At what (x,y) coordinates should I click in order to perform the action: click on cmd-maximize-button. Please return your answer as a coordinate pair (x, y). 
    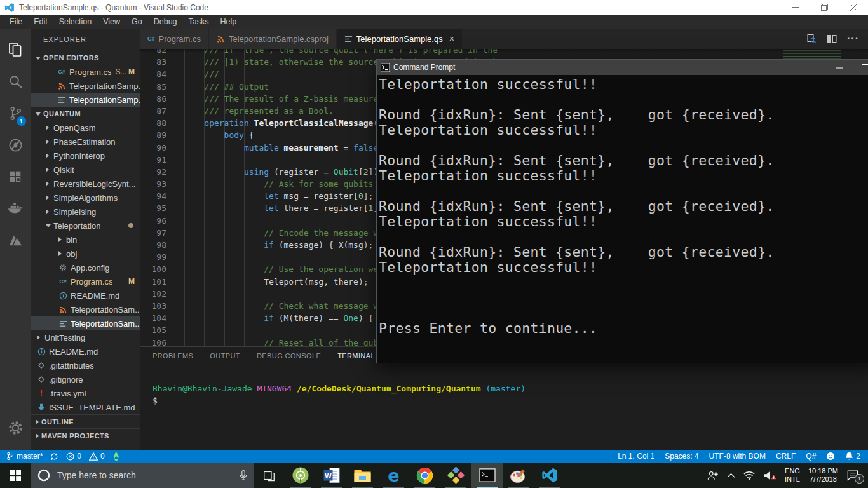
    Looking at the image, I should click on (860, 67).